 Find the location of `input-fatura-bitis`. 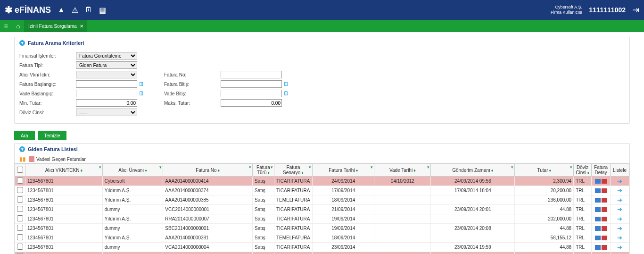

input-fatura-bitis is located at coordinates (251, 84).